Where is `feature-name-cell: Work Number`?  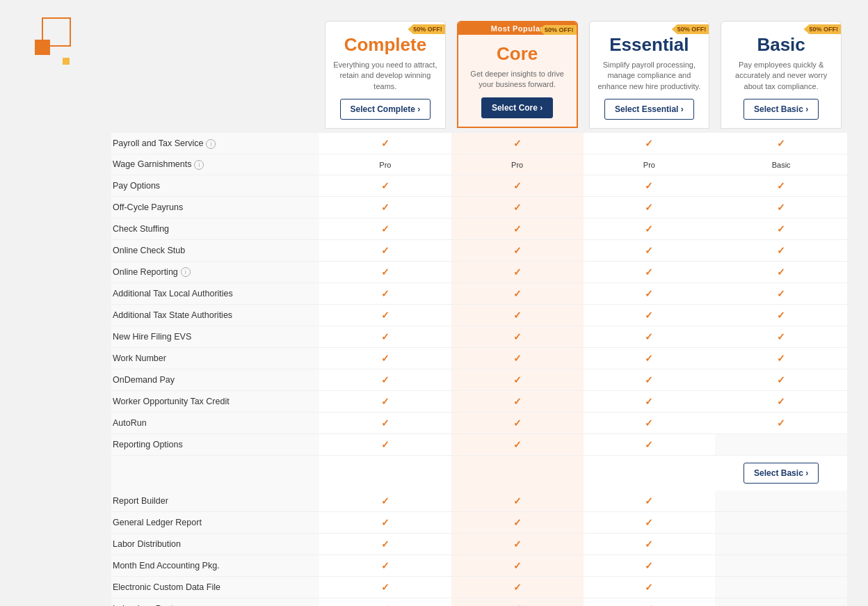
feature-name-cell: Work Number is located at coordinates (216, 359).